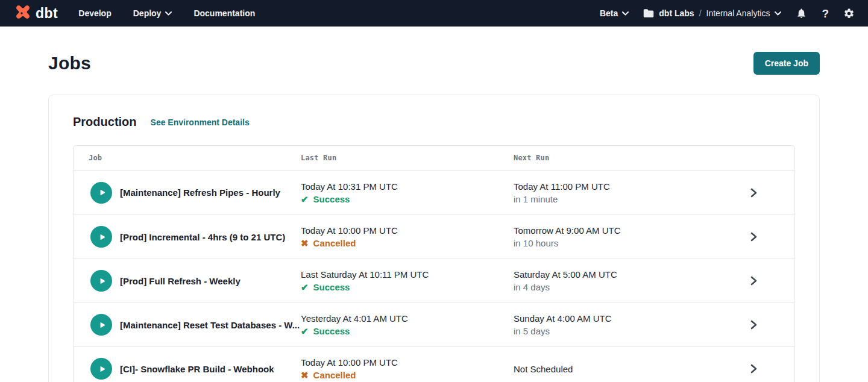 This screenshot has width=868, height=382. Describe the element at coordinates (105, 122) in the screenshot. I see `environment-name: Production` at that location.